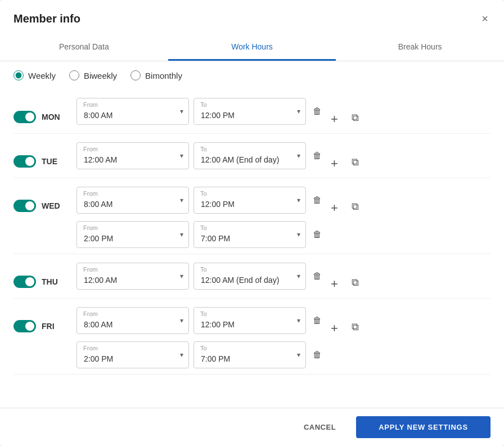  What do you see at coordinates (252, 75) in the screenshot?
I see `frequency-radio-group: Weekly Biweekly Bimonthly` at bounding box center [252, 75].